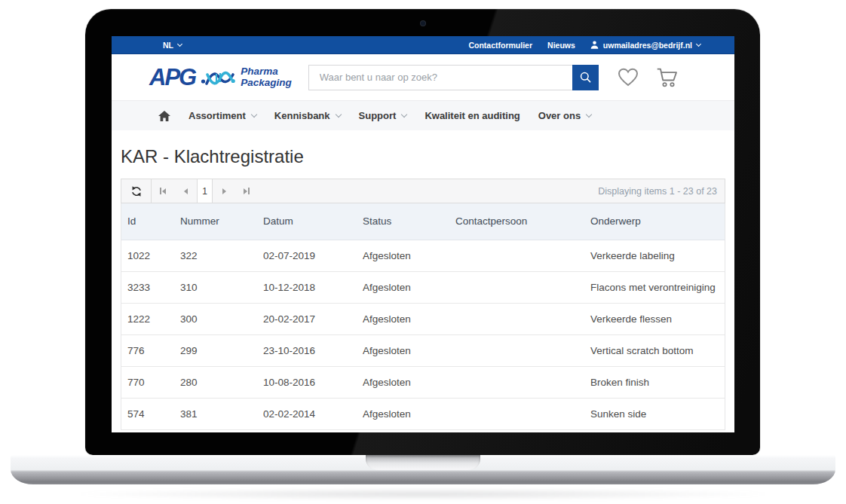 The image size is (846, 504). What do you see at coordinates (307, 221) in the screenshot?
I see `column-header-datum: Datum` at bounding box center [307, 221].